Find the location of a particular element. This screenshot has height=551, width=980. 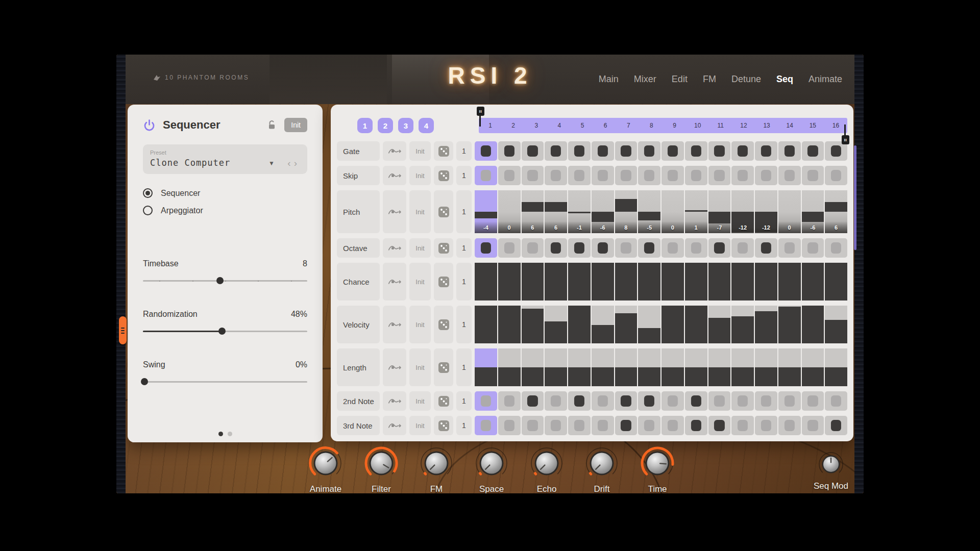

init-button: Init is located at coordinates (296, 125).